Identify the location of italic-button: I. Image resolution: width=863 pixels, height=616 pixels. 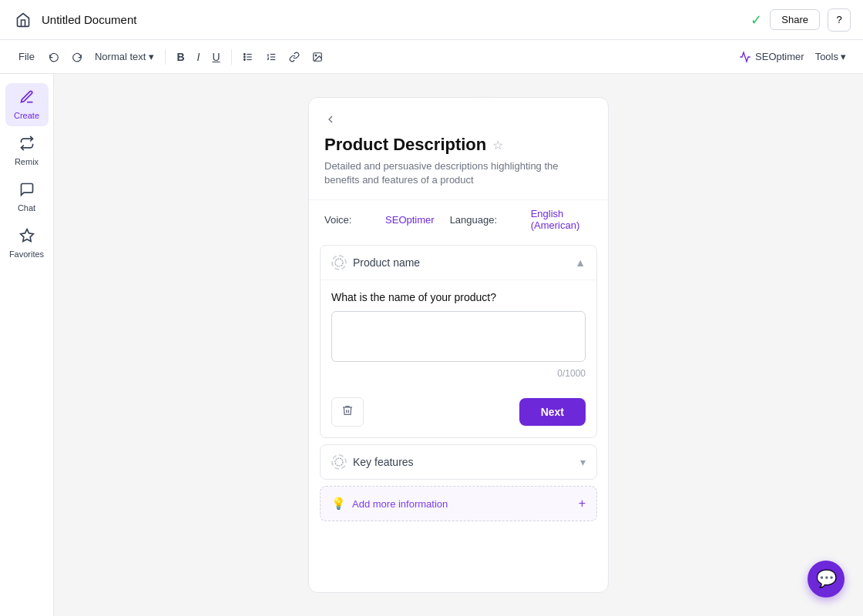
(199, 57).